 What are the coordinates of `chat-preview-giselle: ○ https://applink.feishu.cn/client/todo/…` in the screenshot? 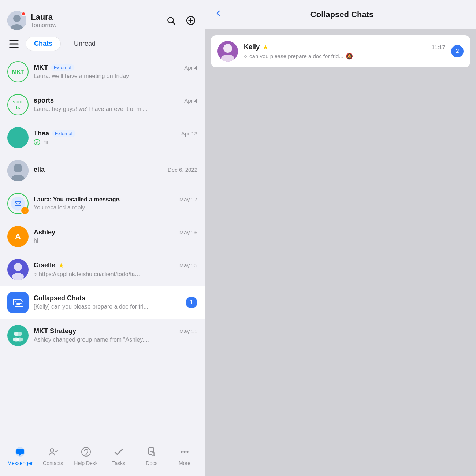 It's located at (103, 274).